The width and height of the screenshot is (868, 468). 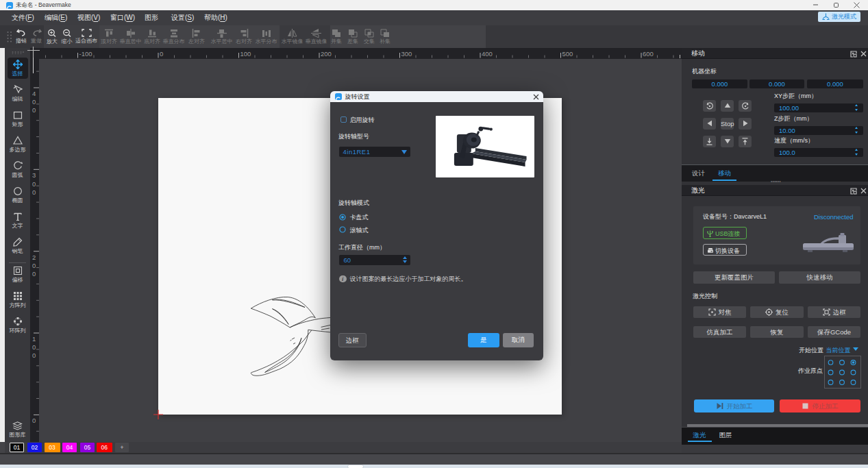 I want to click on svg-text: 600, so click(x=648, y=53).